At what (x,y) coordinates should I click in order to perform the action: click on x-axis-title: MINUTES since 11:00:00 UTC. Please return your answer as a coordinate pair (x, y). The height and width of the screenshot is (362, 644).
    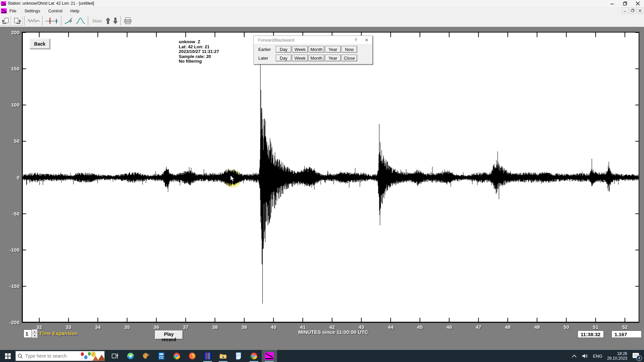
    Looking at the image, I should click on (335, 332).